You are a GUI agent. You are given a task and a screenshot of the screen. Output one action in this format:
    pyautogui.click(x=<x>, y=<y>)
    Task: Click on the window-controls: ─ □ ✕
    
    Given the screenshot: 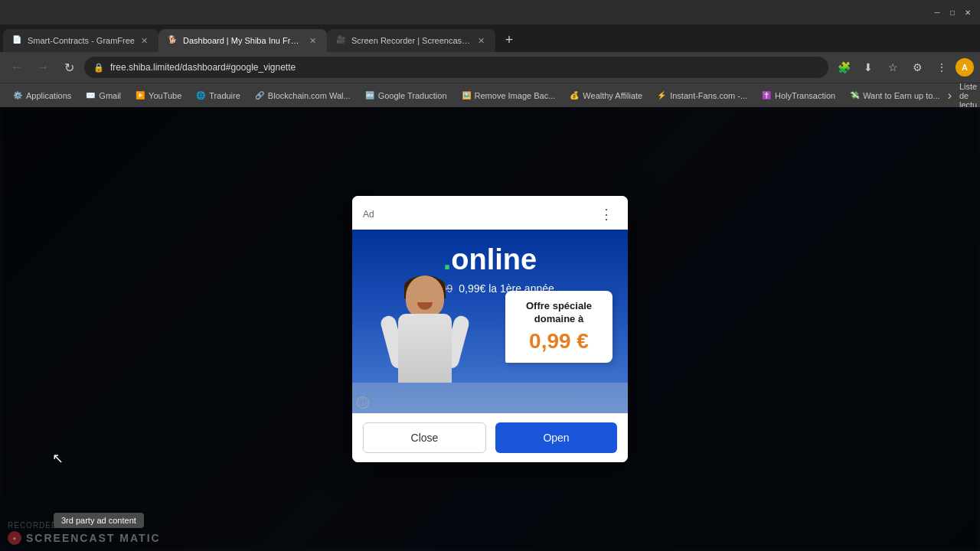 What is the action you would take?
    pyautogui.click(x=952, y=12)
    